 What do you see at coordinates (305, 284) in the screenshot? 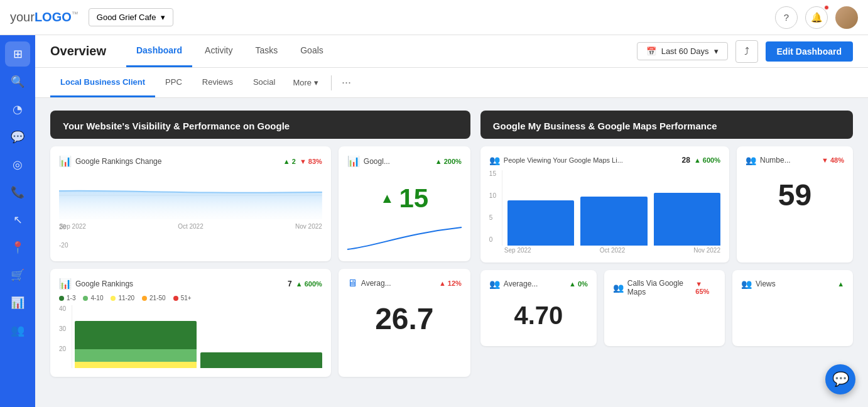
I see `badges-row-3: 7 ▲ 600%` at bounding box center [305, 284].